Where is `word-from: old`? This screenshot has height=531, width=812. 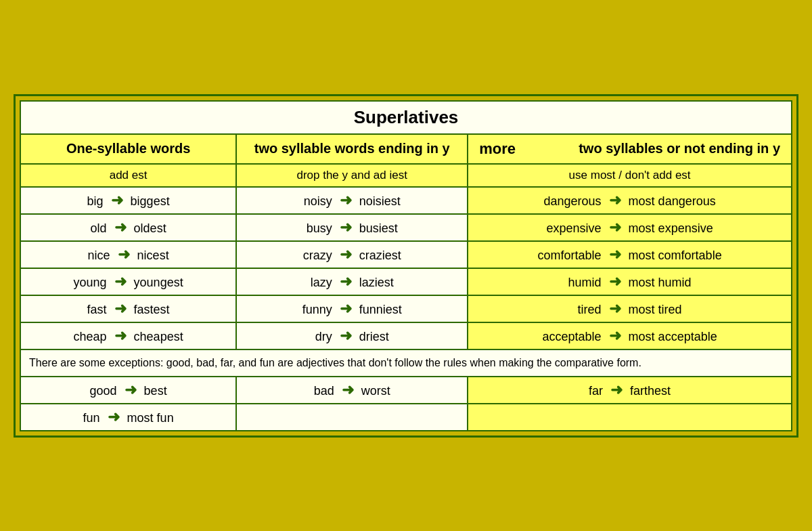
word-from: old is located at coordinates (99, 228).